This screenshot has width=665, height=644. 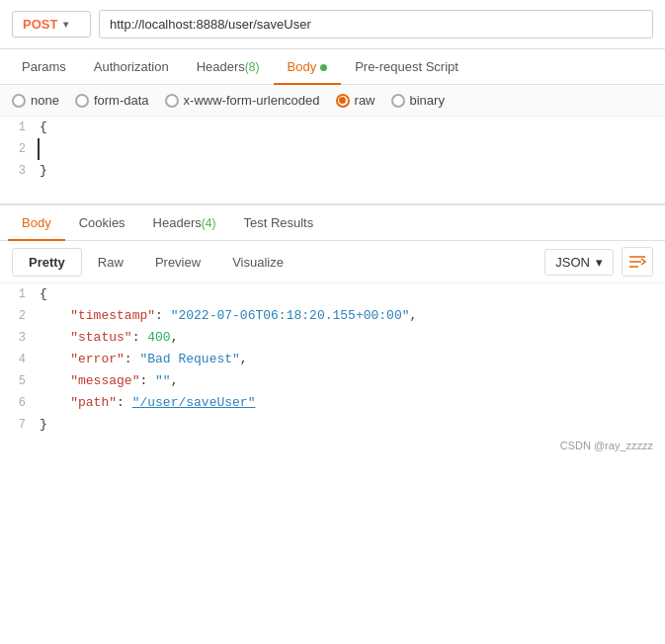 What do you see at coordinates (47, 263) in the screenshot?
I see `view-btn-pretty: Pretty` at bounding box center [47, 263].